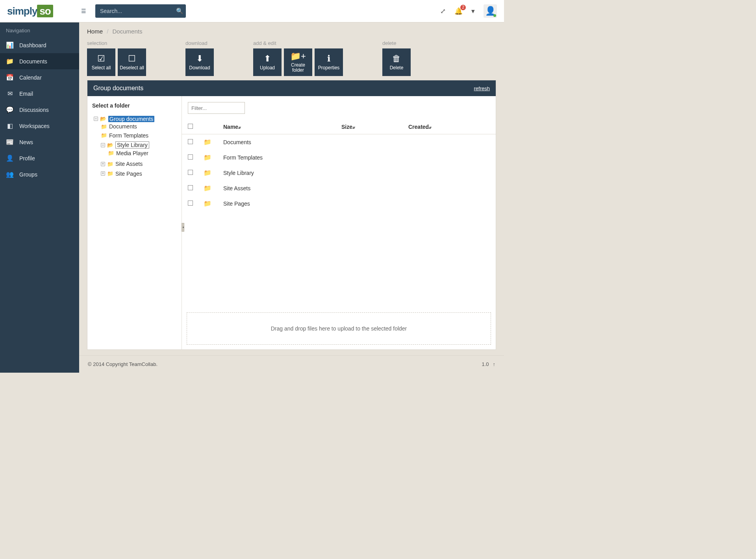 The height and width of the screenshot is (559, 756). I want to click on tool-select-all: ☑Select all, so click(101, 62).